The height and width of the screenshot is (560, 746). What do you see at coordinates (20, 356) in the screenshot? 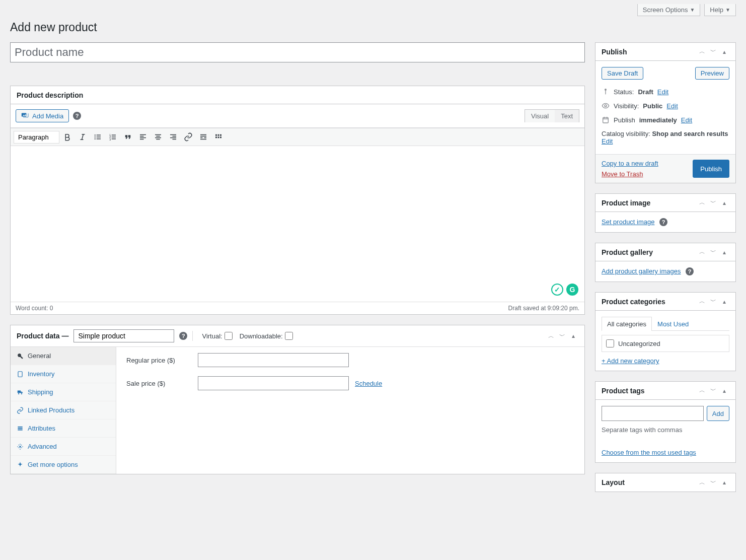
I see `wrench-icon` at bounding box center [20, 356].